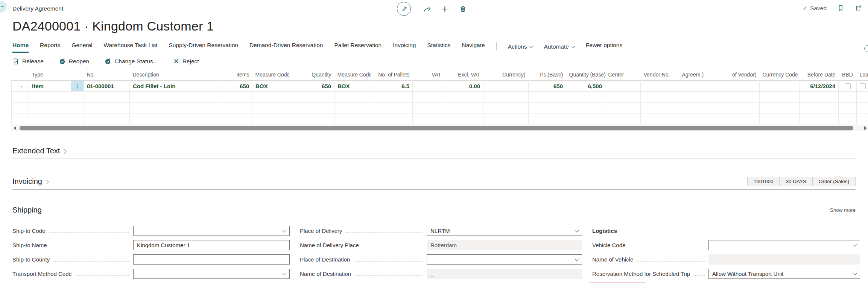 Image resolution: width=868 pixels, height=283 pixels. What do you see at coordinates (74, 61) in the screenshot?
I see `reopen-button: Reopen` at bounding box center [74, 61].